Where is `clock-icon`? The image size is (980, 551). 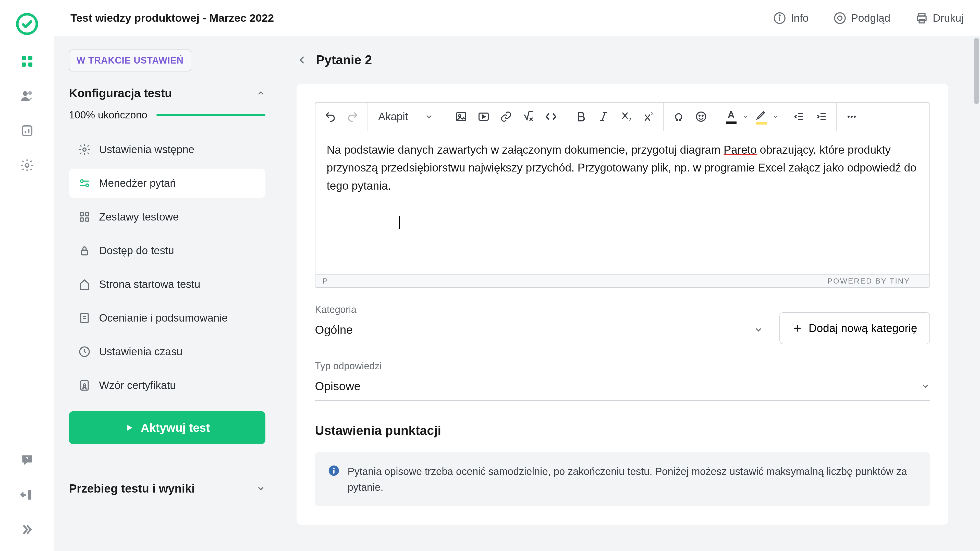 clock-icon is located at coordinates (84, 352).